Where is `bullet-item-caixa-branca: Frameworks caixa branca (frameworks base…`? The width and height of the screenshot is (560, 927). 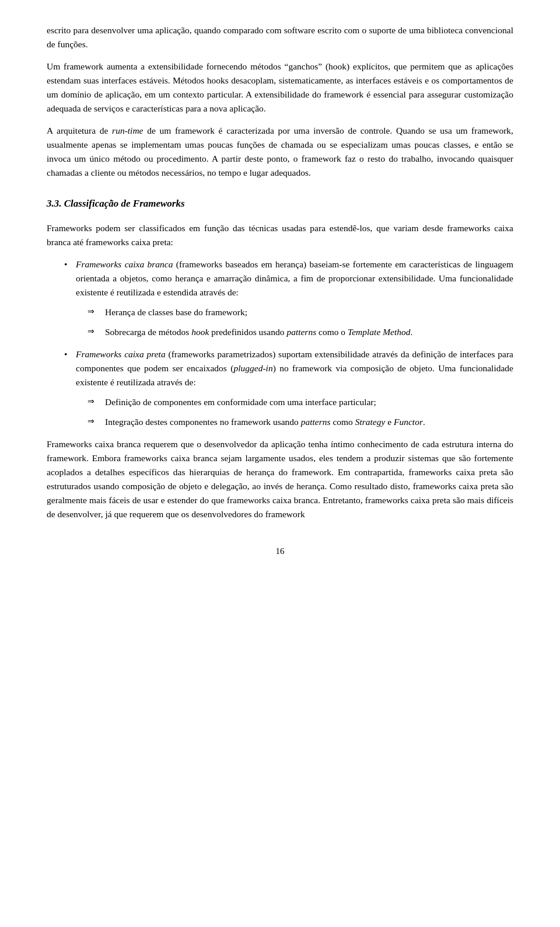
bullet-item-caixa-branca: Frameworks caixa branca (frameworks base… is located at coordinates (289, 298).